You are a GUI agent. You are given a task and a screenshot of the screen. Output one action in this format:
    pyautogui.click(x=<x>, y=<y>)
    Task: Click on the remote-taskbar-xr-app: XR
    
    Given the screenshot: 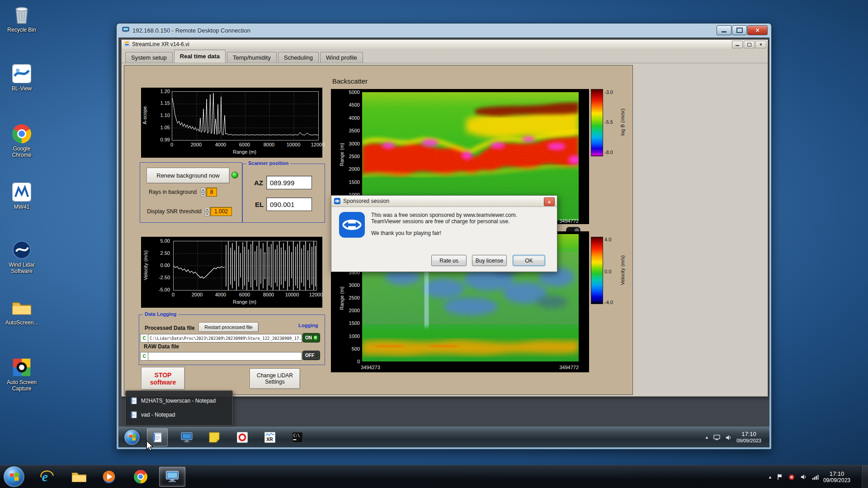 What is the action you would take?
    pyautogui.click(x=270, y=437)
    